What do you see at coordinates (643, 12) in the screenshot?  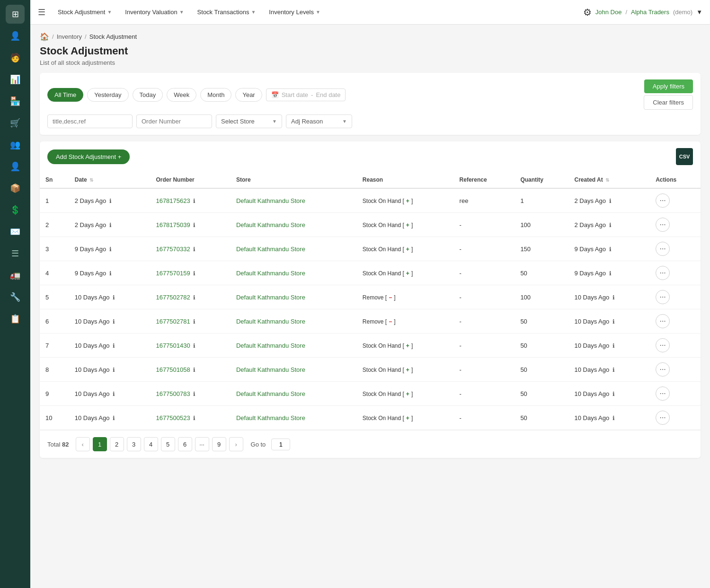 I see `topnav-user: ⚙ John Doe / Alpha Traders (demo) ▼` at bounding box center [643, 12].